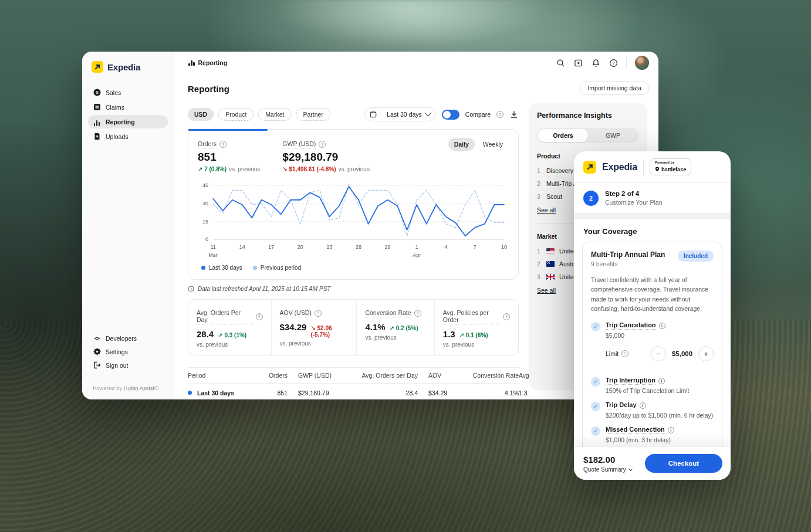  What do you see at coordinates (229, 155) in the screenshot?
I see `orders-metric: Orders? 851 ↗ 7 (0.8%)vs. previous` at bounding box center [229, 155].